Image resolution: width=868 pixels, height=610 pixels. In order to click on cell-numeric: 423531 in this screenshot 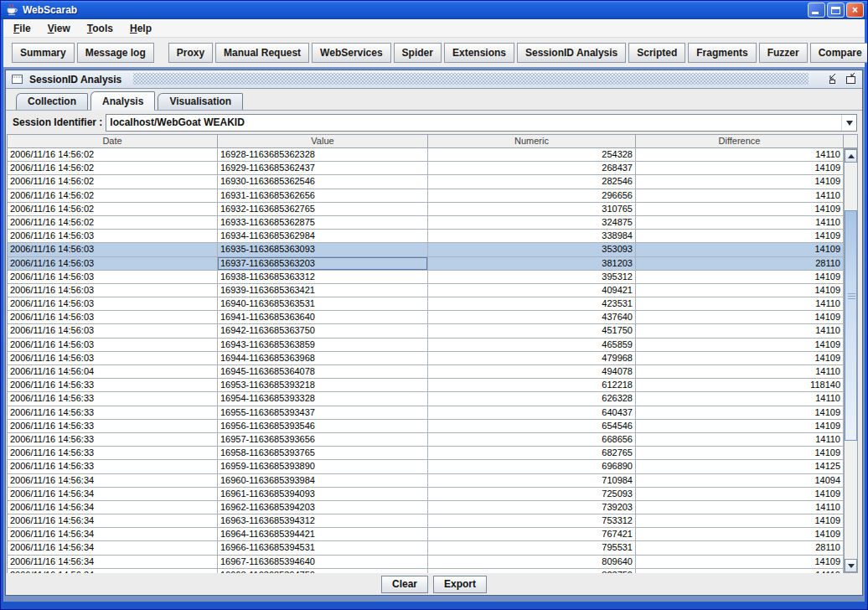, I will do `click(532, 304)`.